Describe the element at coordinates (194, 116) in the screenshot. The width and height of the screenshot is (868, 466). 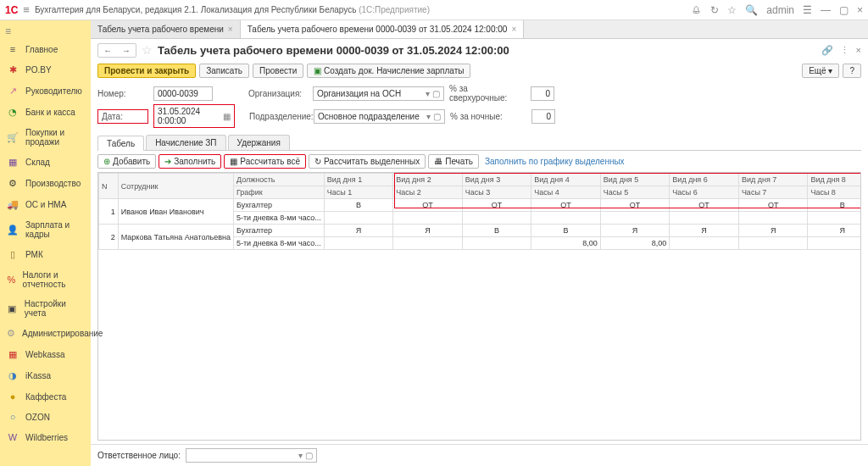
I see `date-input: 31.05.2024 0:00:00▦` at that location.